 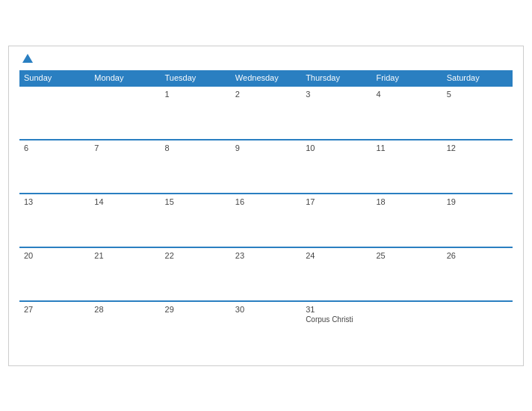 What do you see at coordinates (336, 220) in the screenshot?
I see `calendar-cell: 17` at bounding box center [336, 220].